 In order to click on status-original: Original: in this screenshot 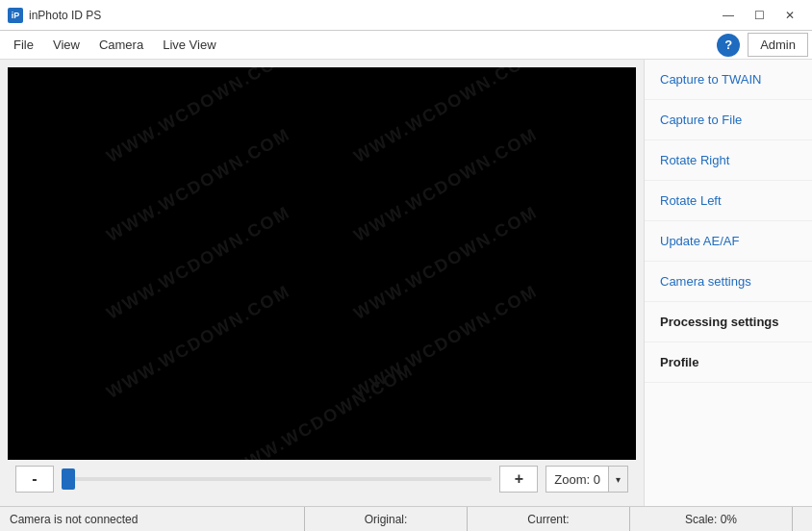, I will do `click(387, 519)`.